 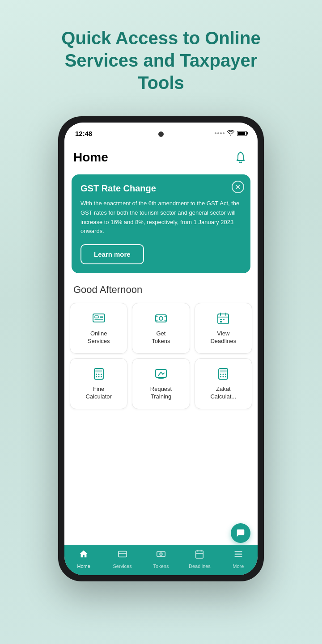 I want to click on grid-item-zakat-calculator: ZakatCalculat..., so click(x=224, y=384).